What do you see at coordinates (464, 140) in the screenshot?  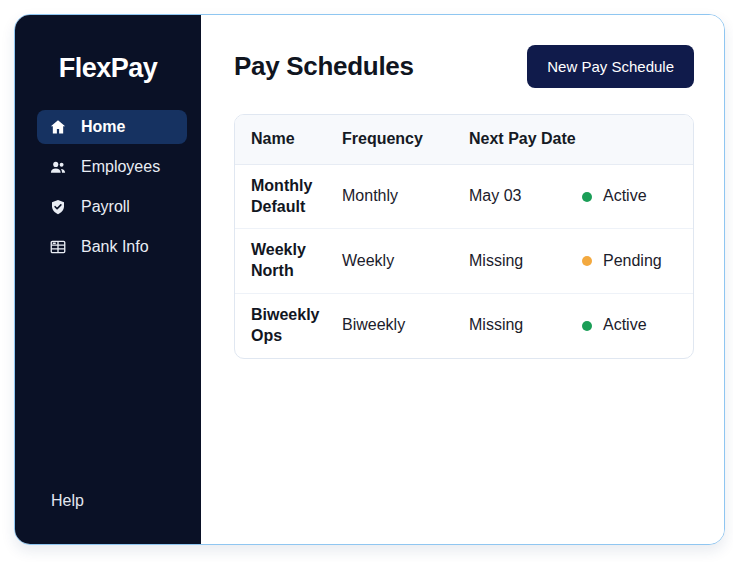 I see `table-header-row: Name Frequency Next Pay Date` at bounding box center [464, 140].